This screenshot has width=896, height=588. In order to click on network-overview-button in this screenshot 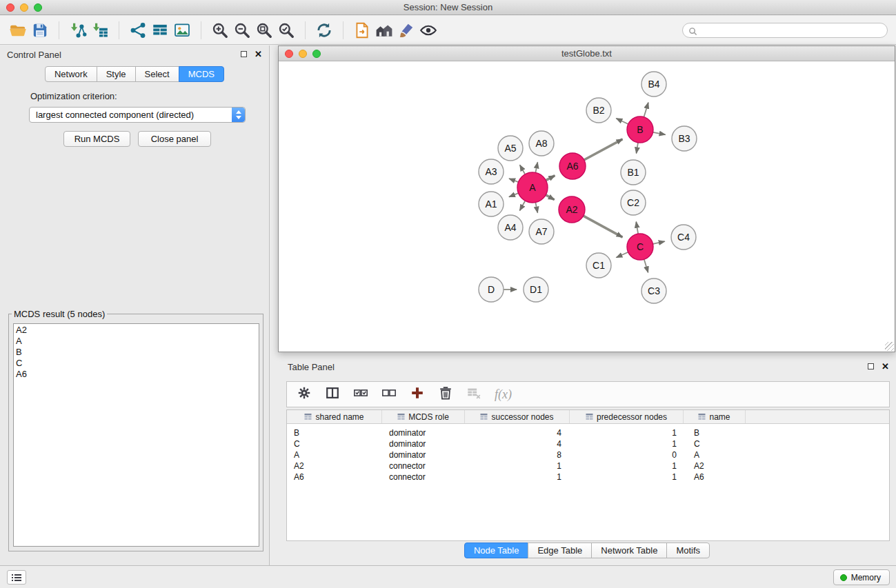, I will do `click(384, 30)`.